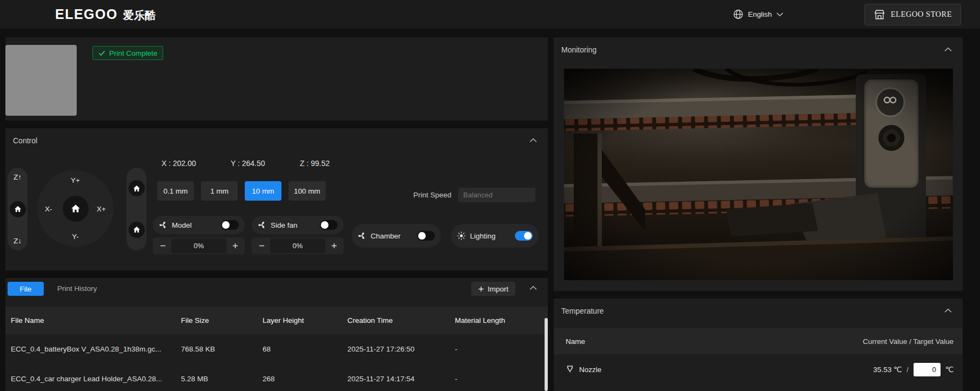 The image size is (980, 391). Describe the element at coordinates (102, 53) in the screenshot. I see `check-icon` at that location.